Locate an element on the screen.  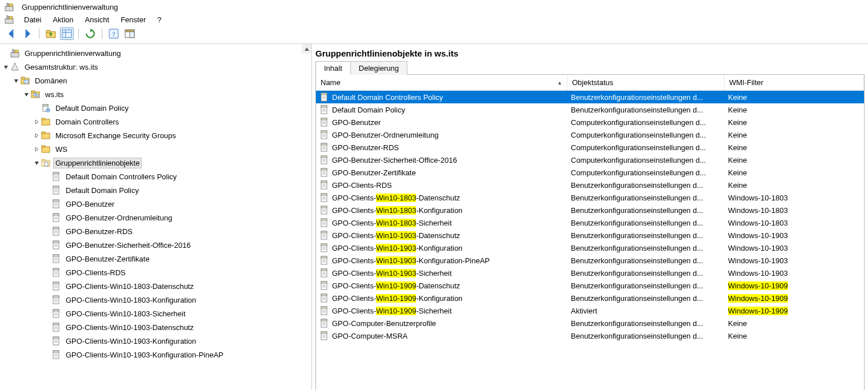
tree-node-label: Gruppenrichtlinienobjekte is located at coordinates (97, 163).